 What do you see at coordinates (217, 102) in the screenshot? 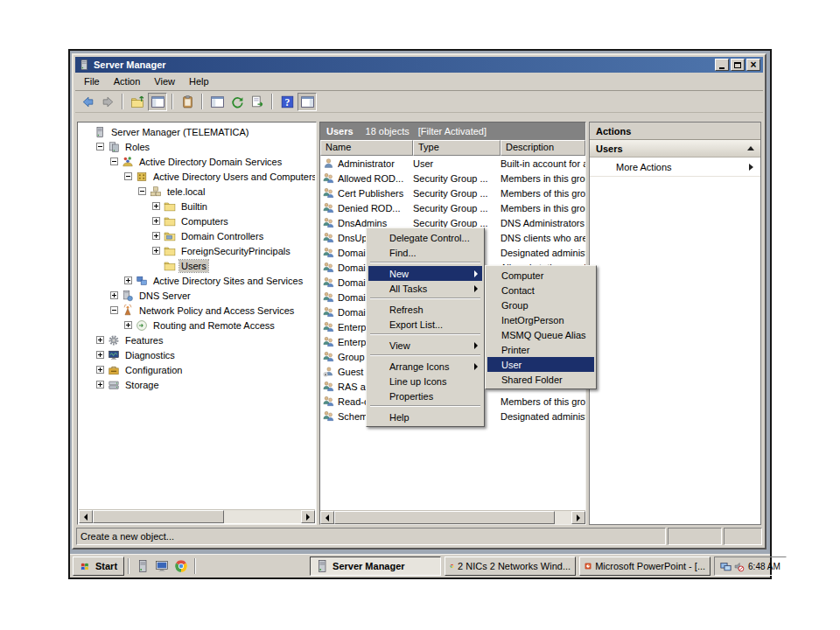
I see `window-button` at bounding box center [217, 102].